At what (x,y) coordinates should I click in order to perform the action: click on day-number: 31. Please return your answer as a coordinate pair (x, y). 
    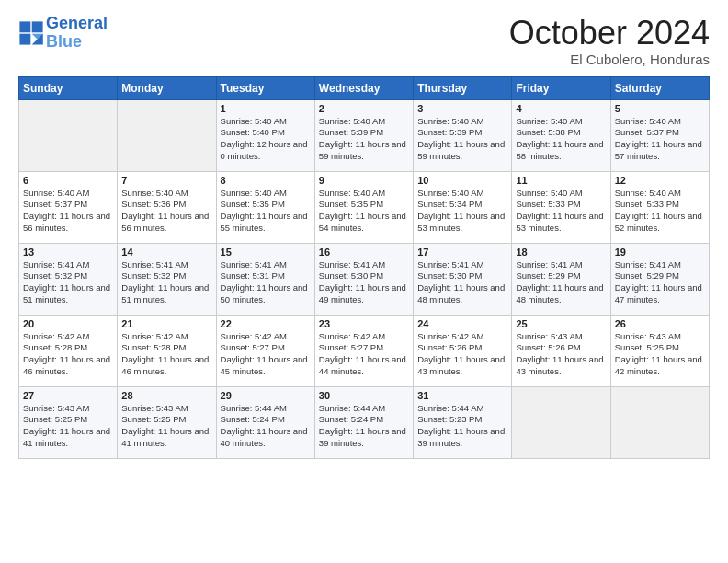
    Looking at the image, I should click on (462, 396).